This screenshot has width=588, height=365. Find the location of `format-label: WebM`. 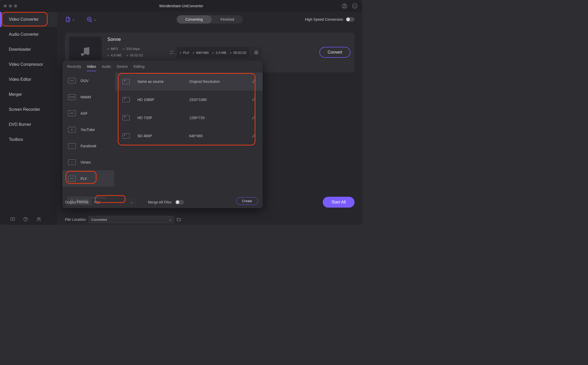

format-label: WebM is located at coordinates (86, 97).